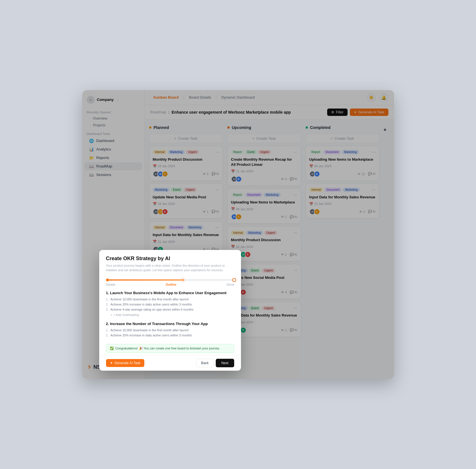  Describe the element at coordinates (193, 262) in the screenshot. I see `modal-header: Create OKR Strategy by AI Your product j…` at that location.